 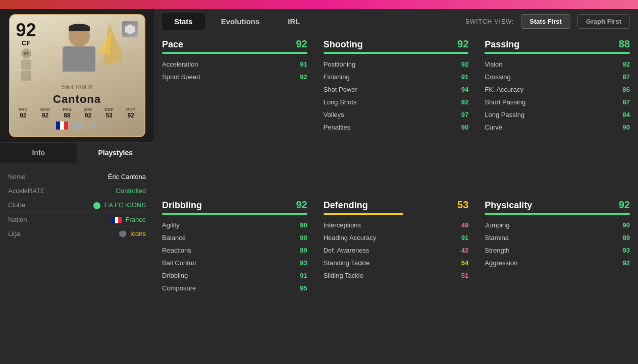 I want to click on category-physicality: Physicality 92 Jumping 90 Stamina 89 Str…, so click(x=557, y=279).